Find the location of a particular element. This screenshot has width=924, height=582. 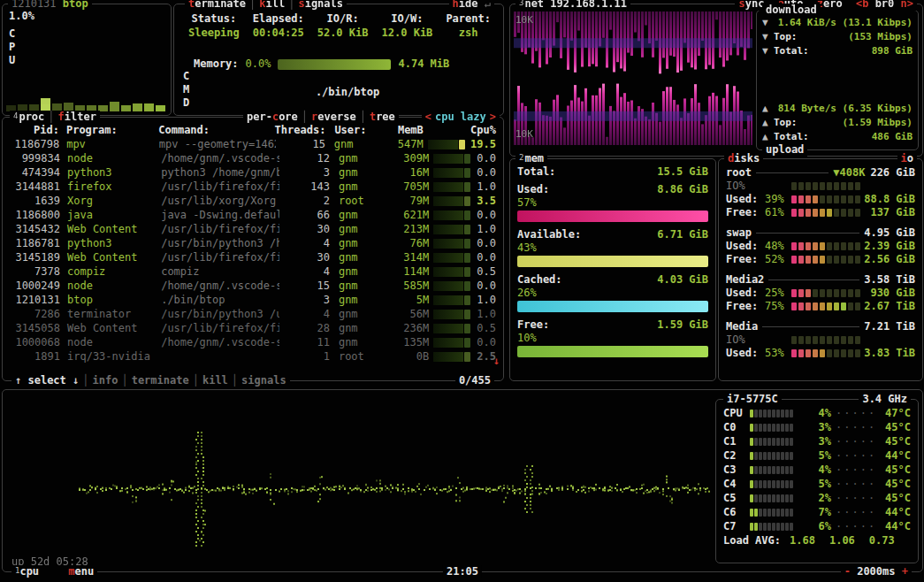

disk-size: 226 GiB is located at coordinates (893, 173).